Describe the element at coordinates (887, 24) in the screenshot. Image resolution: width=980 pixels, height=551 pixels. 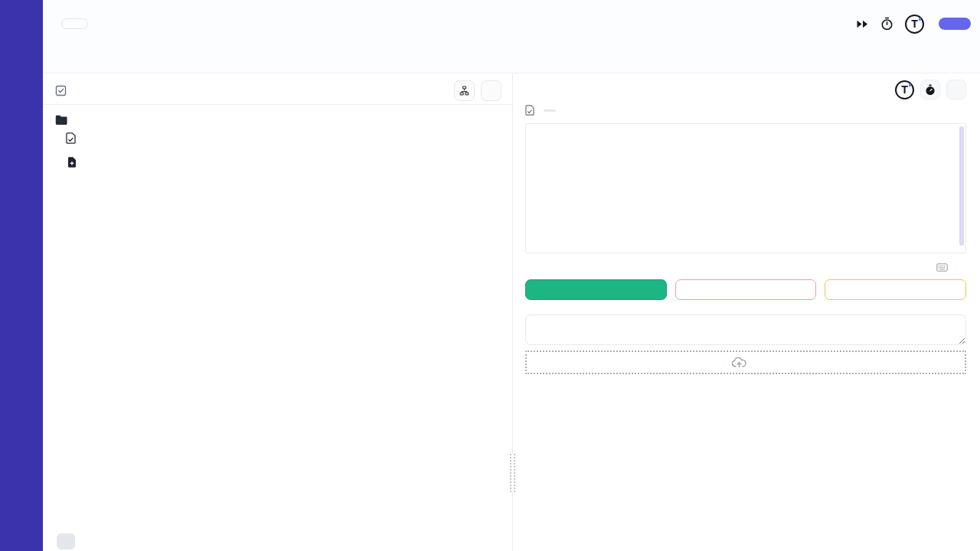
I see `timer-icon` at that location.